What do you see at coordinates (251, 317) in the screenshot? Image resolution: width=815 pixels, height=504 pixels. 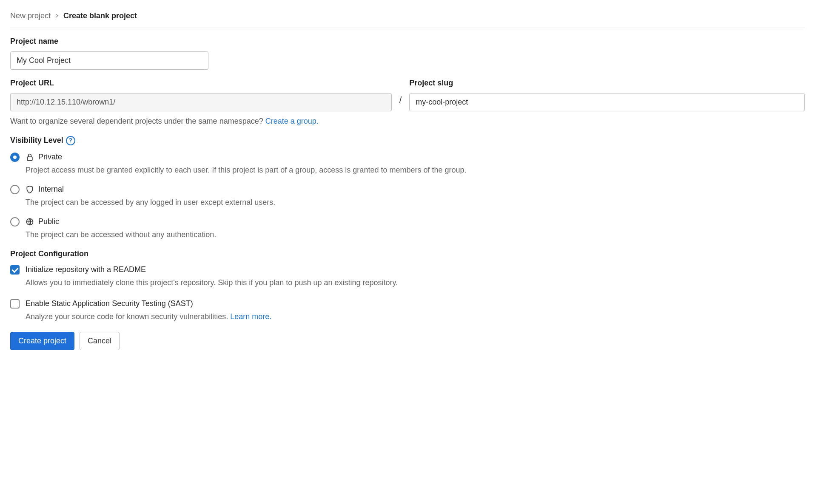 I see `sast-learn-more-link: Learn more.` at bounding box center [251, 317].